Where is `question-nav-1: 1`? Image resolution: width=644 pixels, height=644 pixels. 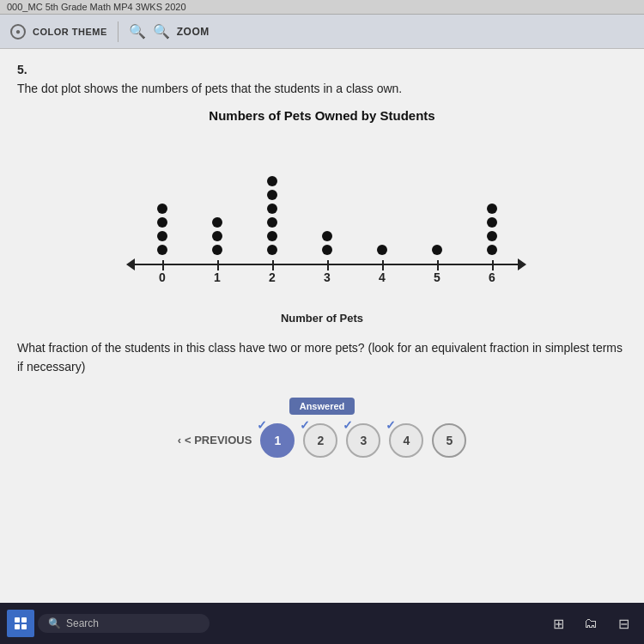
question-nav-1: 1 is located at coordinates (277, 440).